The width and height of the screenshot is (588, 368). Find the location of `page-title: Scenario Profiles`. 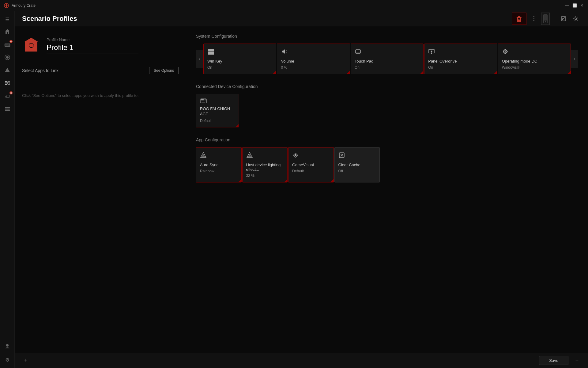

page-title: Scenario Profiles is located at coordinates (50, 19).